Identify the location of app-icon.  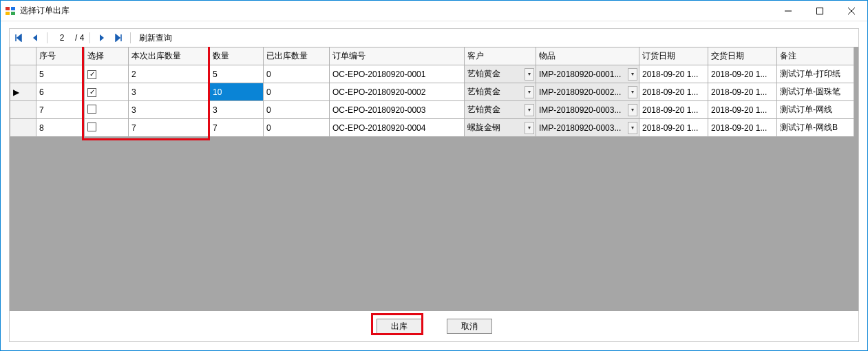
(10, 11).